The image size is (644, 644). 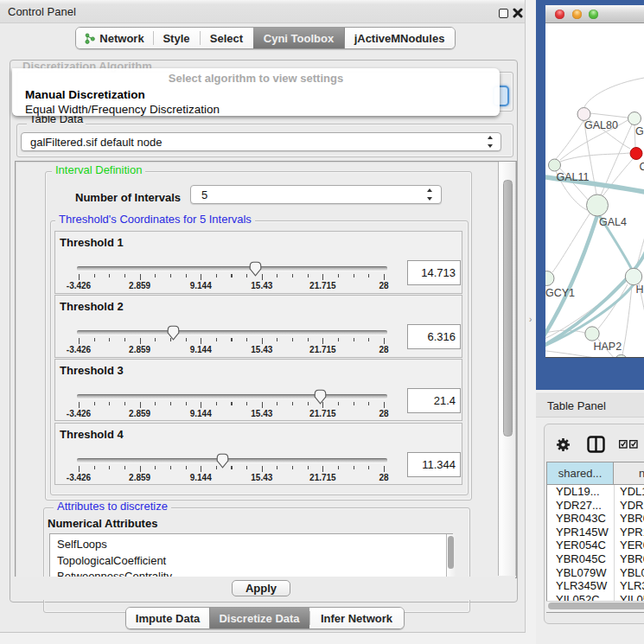 I want to click on svg-text: GAL80, so click(x=602, y=125).